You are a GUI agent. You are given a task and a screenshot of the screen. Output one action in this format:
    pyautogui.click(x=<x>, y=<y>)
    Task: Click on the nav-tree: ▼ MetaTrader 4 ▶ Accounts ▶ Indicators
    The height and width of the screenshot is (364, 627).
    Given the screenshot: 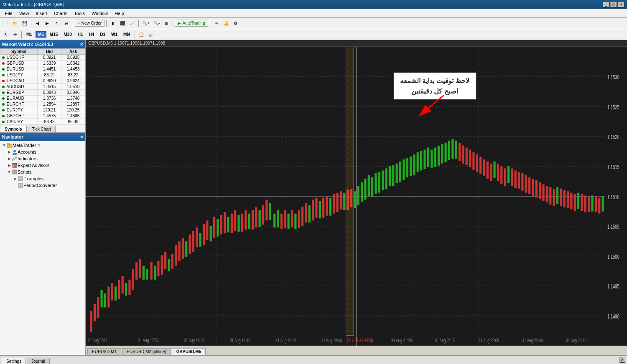 What is the action you would take?
    pyautogui.click(x=43, y=165)
    